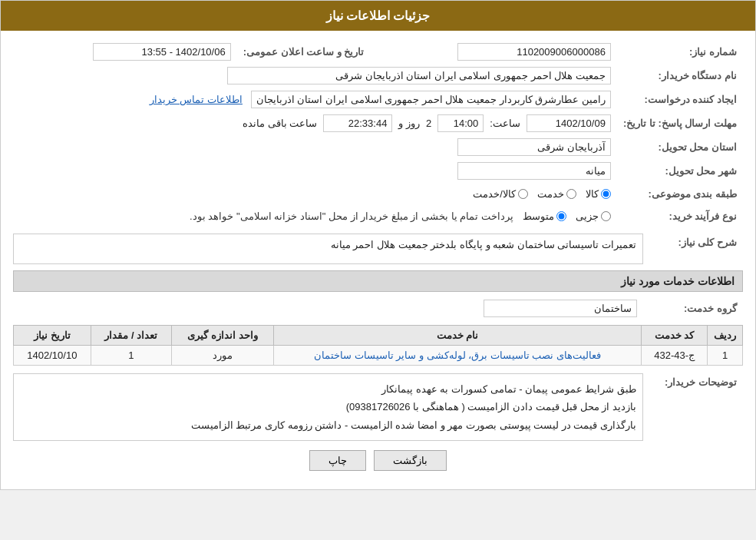 Image resolution: width=756 pixels, height=540 pixels. What do you see at coordinates (675, 356) in the screenshot?
I see `cell-code: ج-43-432` at bounding box center [675, 356].